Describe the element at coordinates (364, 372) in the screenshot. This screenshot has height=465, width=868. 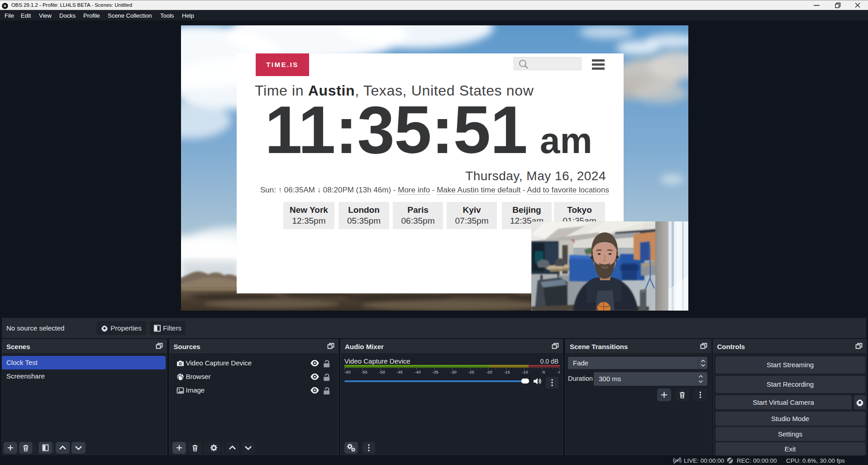
I see `svg-text: -55` at that location.